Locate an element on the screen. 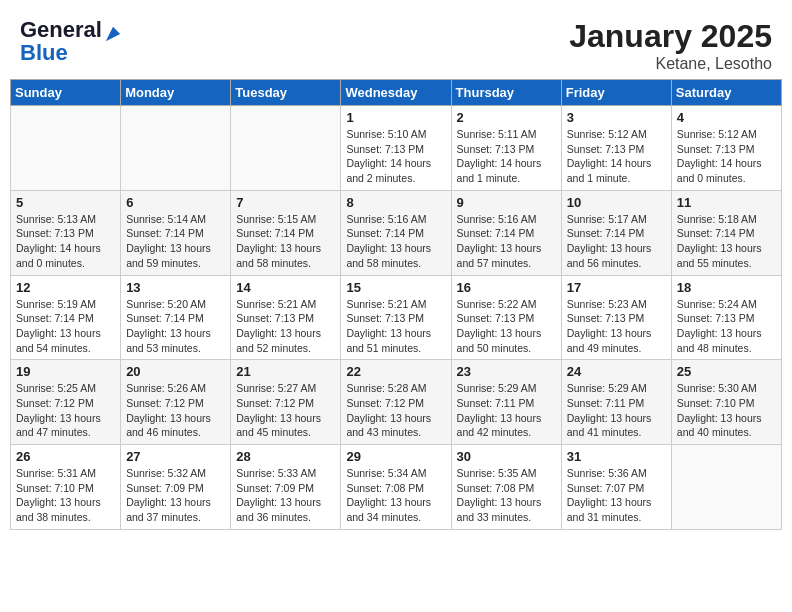 Image resolution: width=792 pixels, height=612 pixels. day-number: 12 is located at coordinates (66, 288).